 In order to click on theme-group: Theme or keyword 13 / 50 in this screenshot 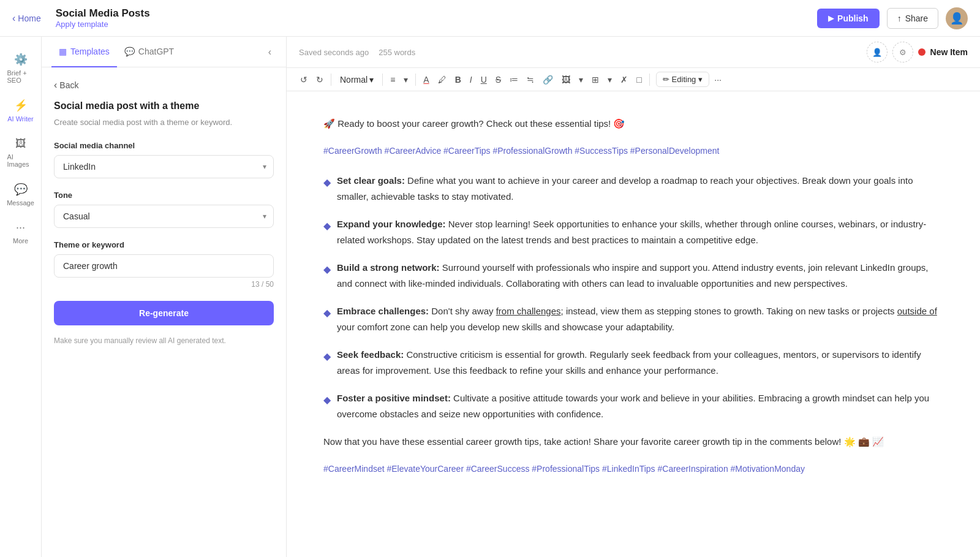, I will do `click(164, 265)`.